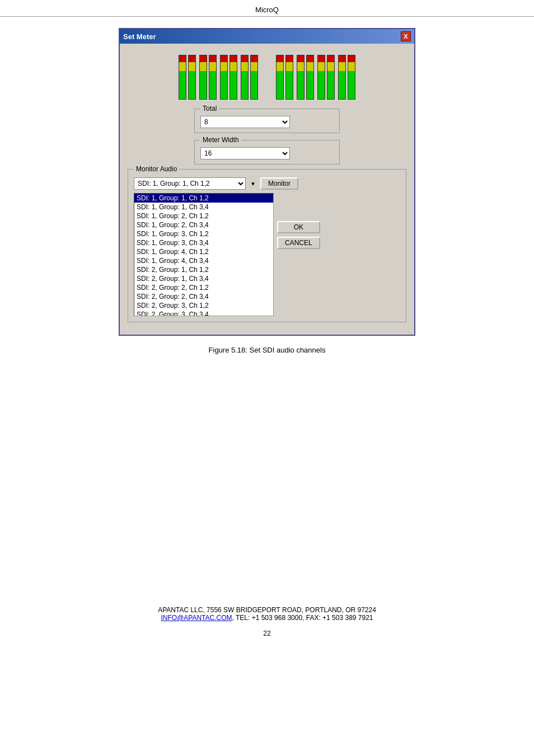 The width and height of the screenshot is (534, 756). I want to click on meter-yellow-6a, so click(301, 67).